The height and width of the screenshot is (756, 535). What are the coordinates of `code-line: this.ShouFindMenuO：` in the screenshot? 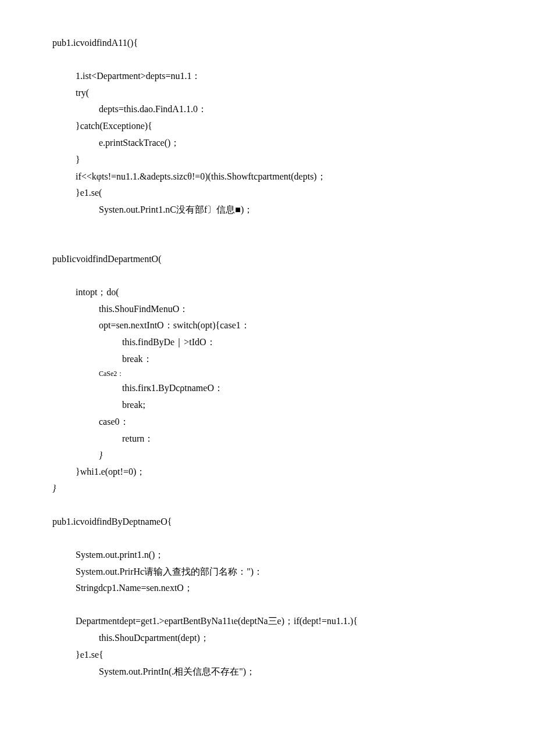 It's located at (268, 309).